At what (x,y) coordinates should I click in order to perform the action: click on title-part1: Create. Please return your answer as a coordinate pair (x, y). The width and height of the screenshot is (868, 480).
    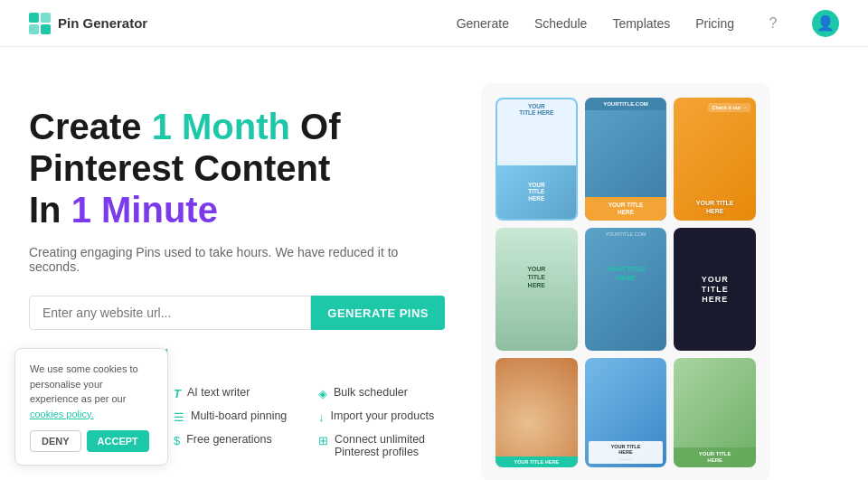
    Looking at the image, I should click on (90, 127).